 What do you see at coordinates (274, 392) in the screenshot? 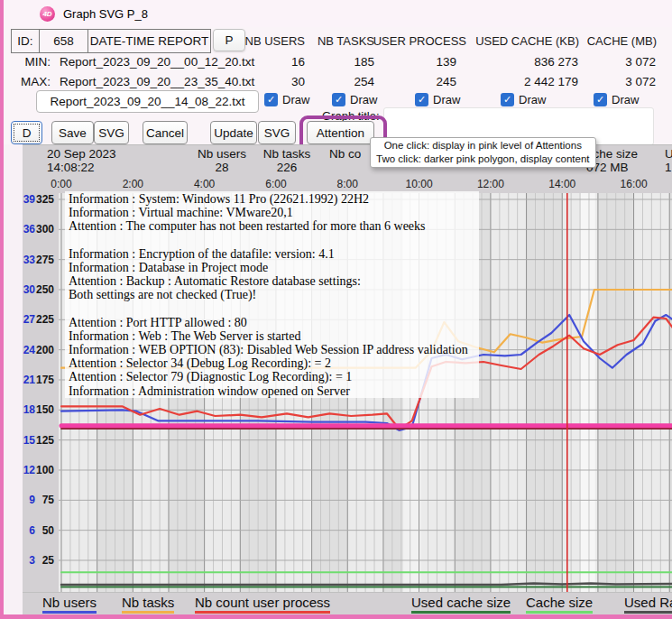
I see `annotation-line: Information : Administration window open…` at bounding box center [274, 392].